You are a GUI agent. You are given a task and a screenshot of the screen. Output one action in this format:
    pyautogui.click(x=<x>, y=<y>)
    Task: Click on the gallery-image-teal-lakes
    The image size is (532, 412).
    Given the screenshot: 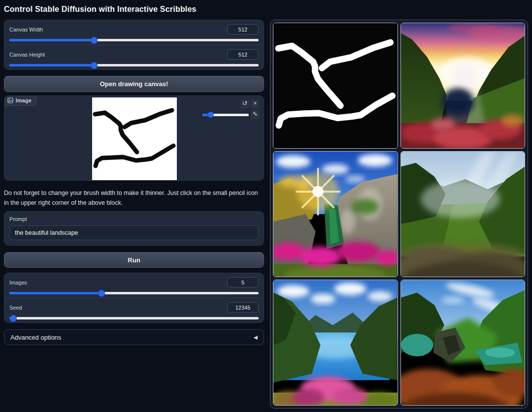 What is the action you would take?
    pyautogui.click(x=463, y=343)
    